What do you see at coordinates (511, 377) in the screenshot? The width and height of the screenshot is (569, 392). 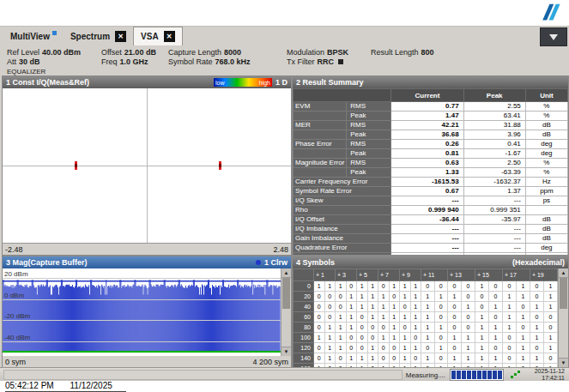 I see `network-status-icon` at bounding box center [511, 377].